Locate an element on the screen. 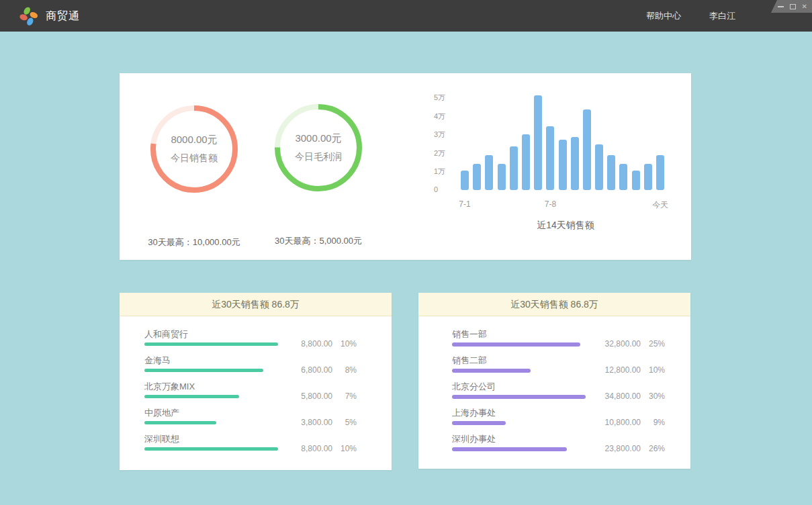 The height and width of the screenshot is (505, 812). customers-card-title: 近30天销售额 86.8万 is located at coordinates (255, 305).